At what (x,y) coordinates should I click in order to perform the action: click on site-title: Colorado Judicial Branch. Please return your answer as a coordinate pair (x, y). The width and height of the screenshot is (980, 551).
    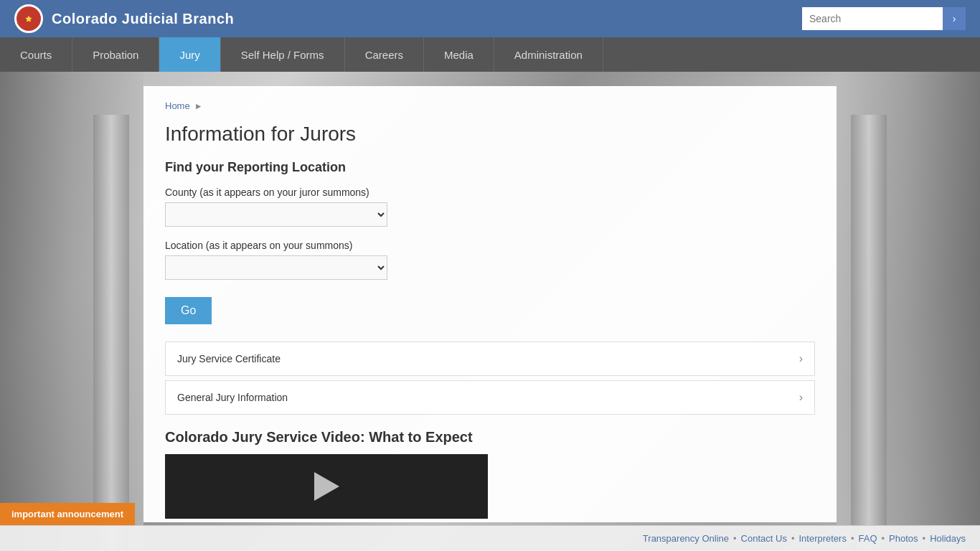
    Looking at the image, I should click on (143, 19).